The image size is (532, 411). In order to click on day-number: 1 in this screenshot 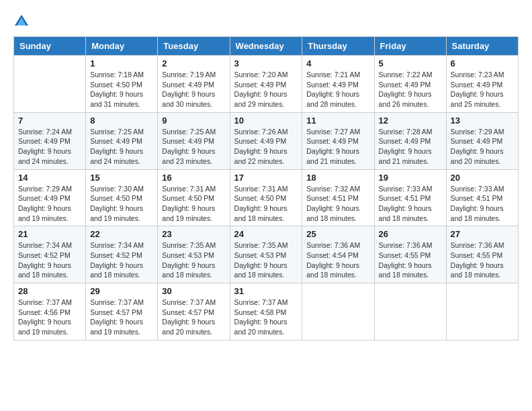, I will do `click(122, 63)`.